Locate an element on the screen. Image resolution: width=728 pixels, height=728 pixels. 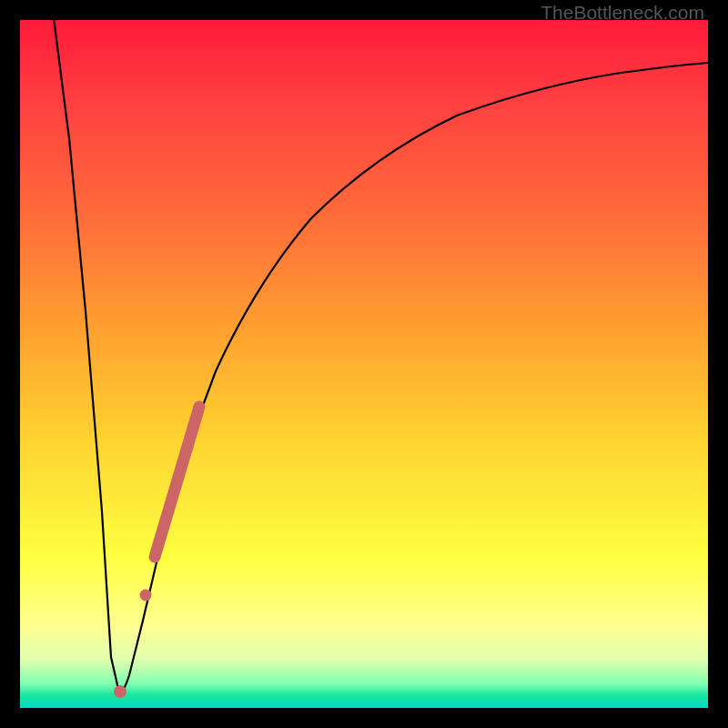
marker-dot-mid is located at coordinates (146, 595).